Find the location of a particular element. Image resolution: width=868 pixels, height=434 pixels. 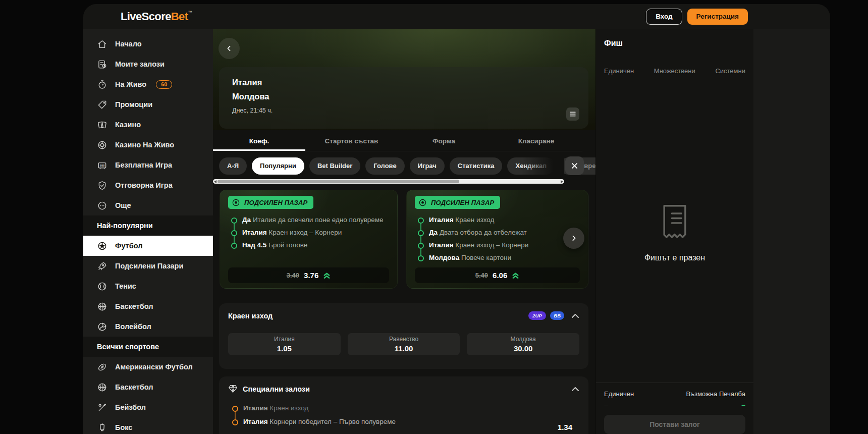

market-title: Краен изход is located at coordinates (250, 316).